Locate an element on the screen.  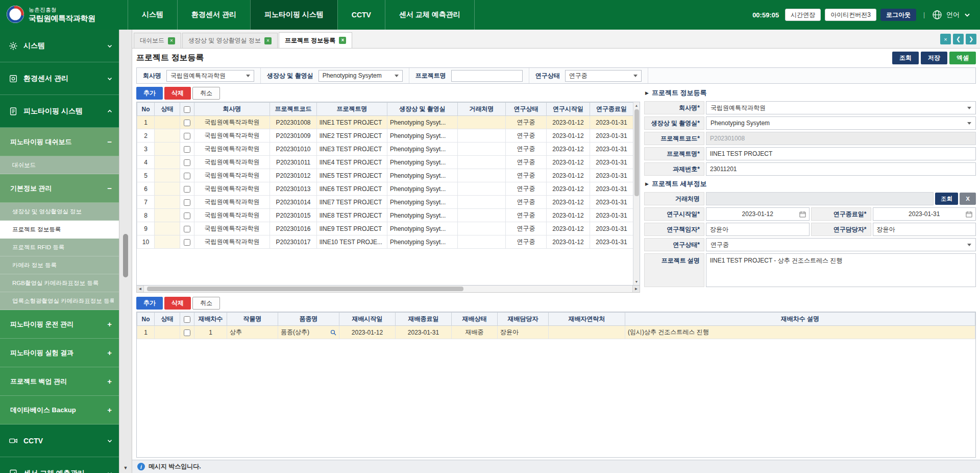
cancel-button: 취소 is located at coordinates (206, 93).